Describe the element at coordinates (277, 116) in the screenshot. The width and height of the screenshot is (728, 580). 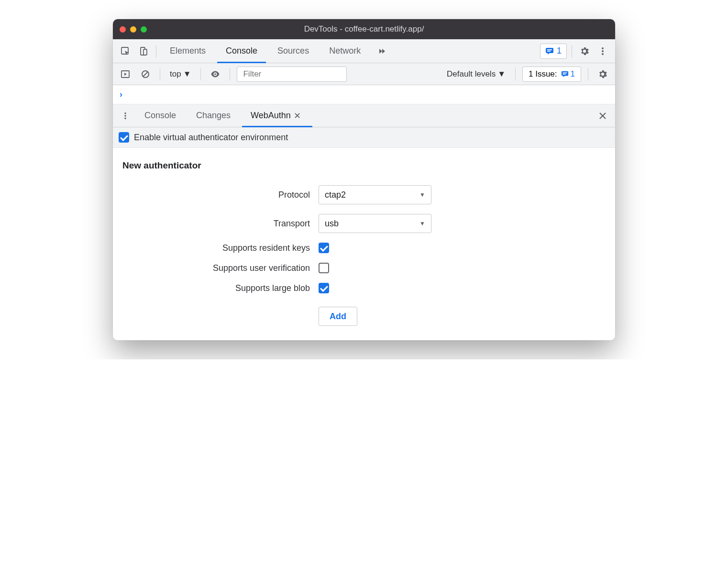
I see `drawer-tab-webauthn: WebAuthn ✕` at that location.